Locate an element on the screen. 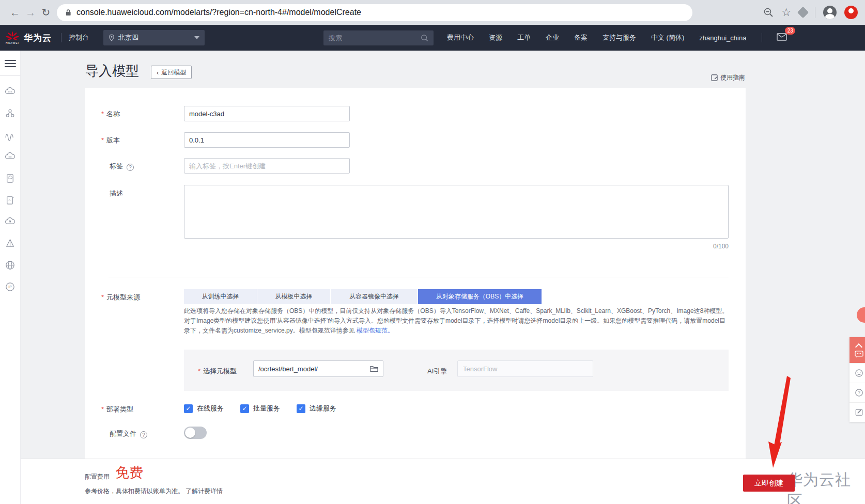 The image size is (865, 504). nav-username: zhanghui_china is located at coordinates (722, 38).